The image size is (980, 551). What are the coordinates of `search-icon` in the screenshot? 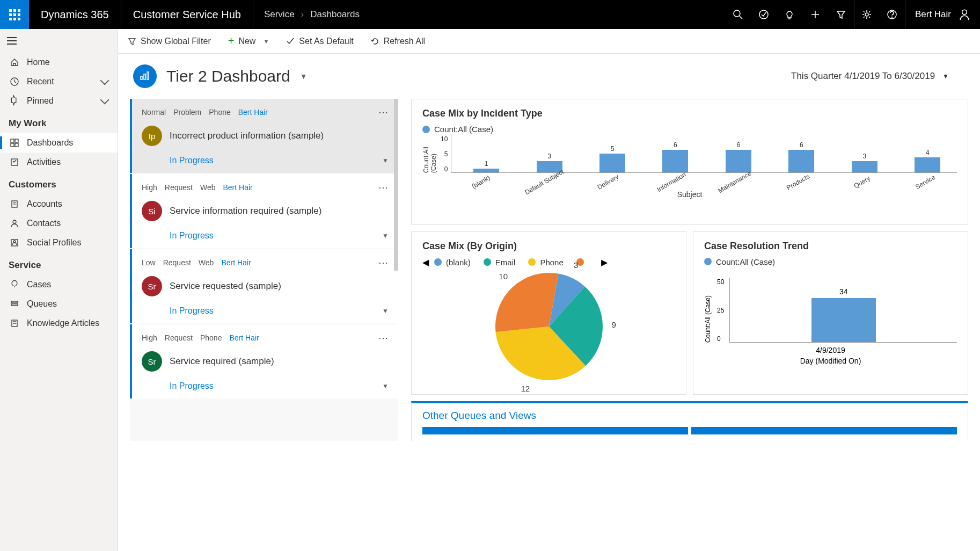 It's located at (738, 15).